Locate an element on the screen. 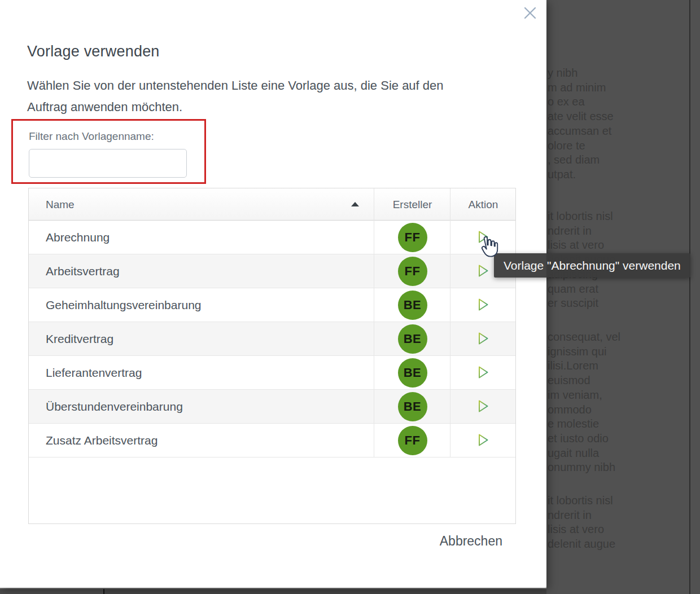 The image size is (700, 594). background-text-line: consequat, vel is located at coordinates (621, 337).